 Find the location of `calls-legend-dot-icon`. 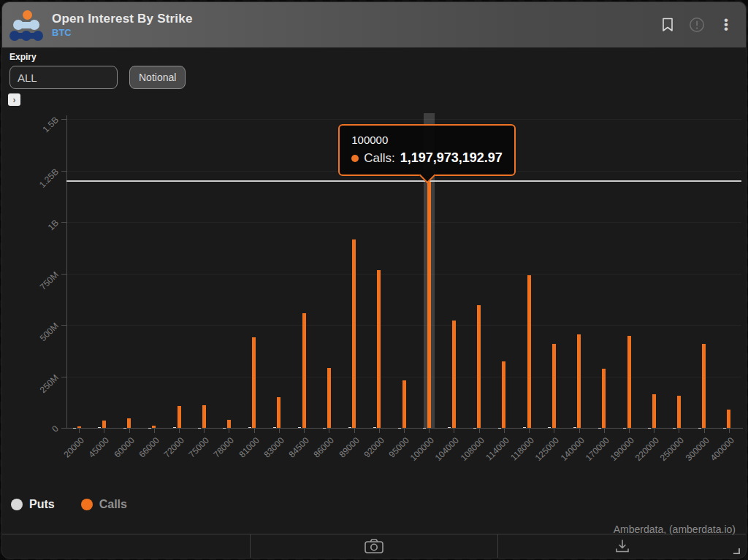

calls-legend-dot-icon is located at coordinates (87, 505).